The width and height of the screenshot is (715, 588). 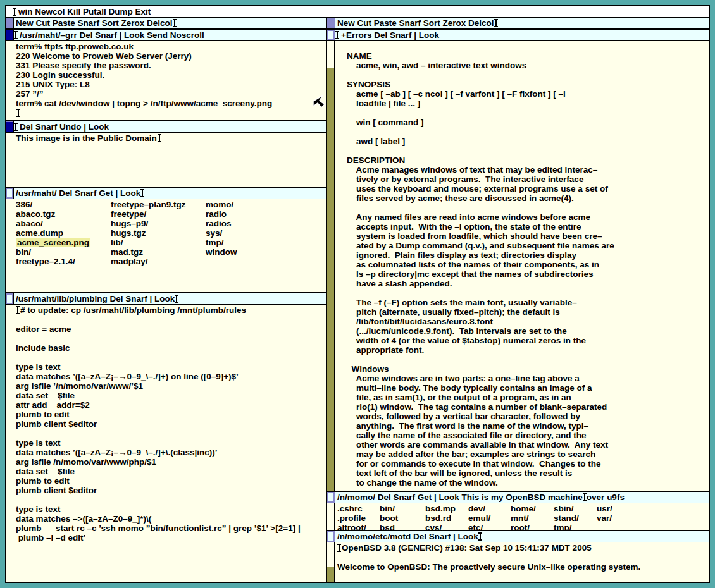 What do you see at coordinates (63, 243) in the screenshot?
I see `directory-entry: acme_screen.png` at bounding box center [63, 243].